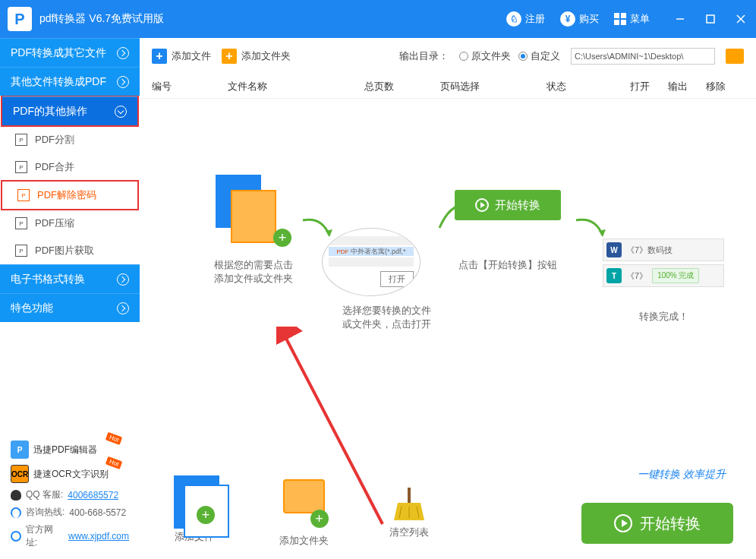 The image size is (756, 559). Describe the element at coordinates (16, 513) in the screenshot. I see `headset-icon` at that location.